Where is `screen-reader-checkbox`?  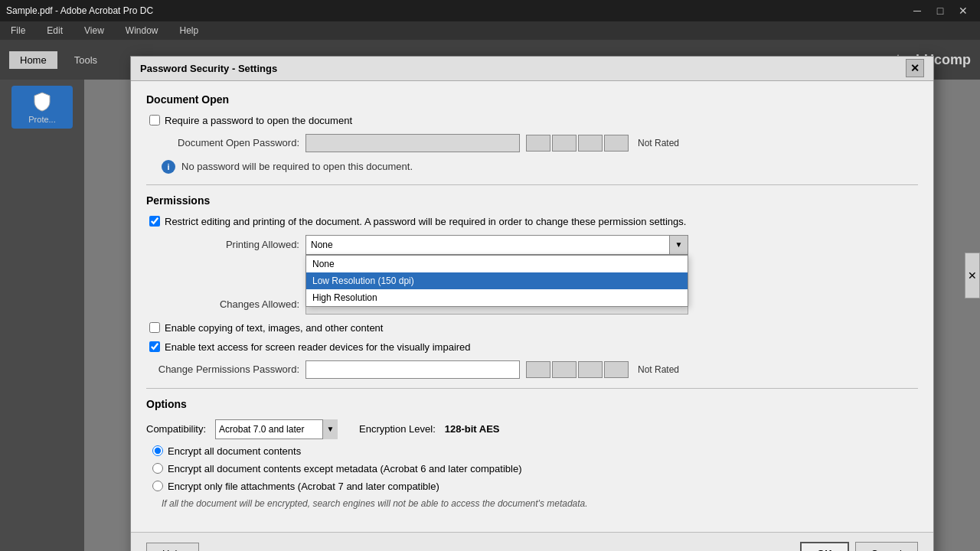
screen-reader-checkbox is located at coordinates (155, 347).